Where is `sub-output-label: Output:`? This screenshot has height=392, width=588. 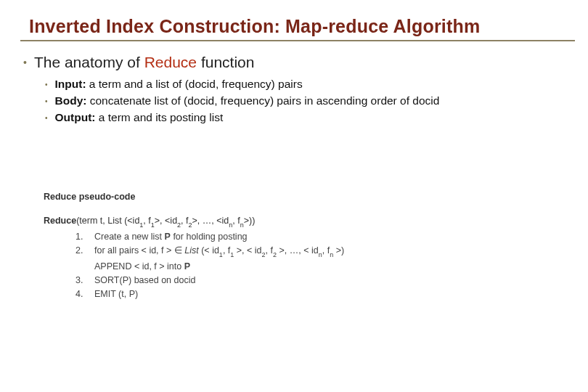
sub-output-label: Output: is located at coordinates (75, 118).